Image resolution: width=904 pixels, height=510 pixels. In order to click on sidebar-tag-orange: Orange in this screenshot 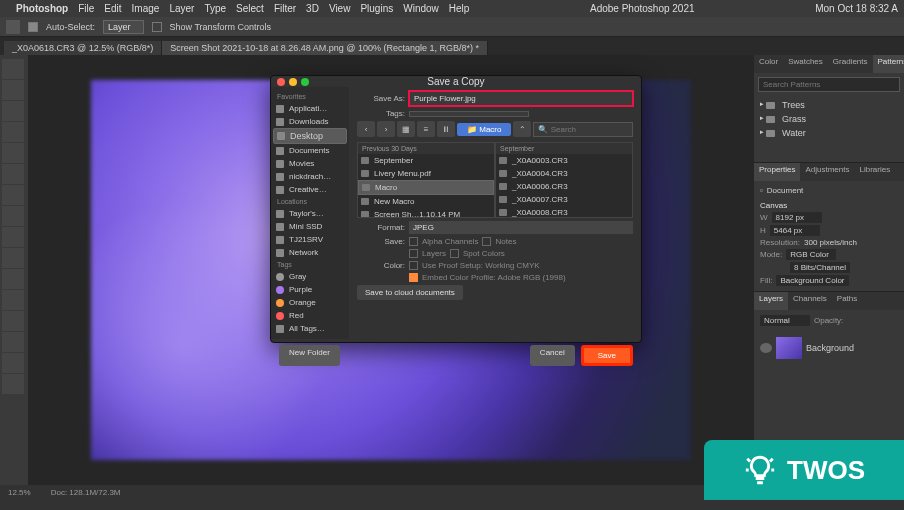, I will do `click(310, 302)`.